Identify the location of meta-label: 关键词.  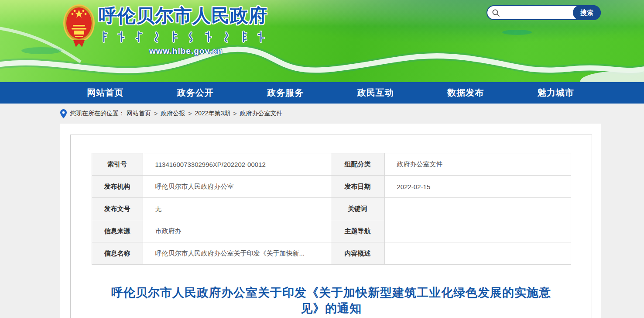
(358, 209).